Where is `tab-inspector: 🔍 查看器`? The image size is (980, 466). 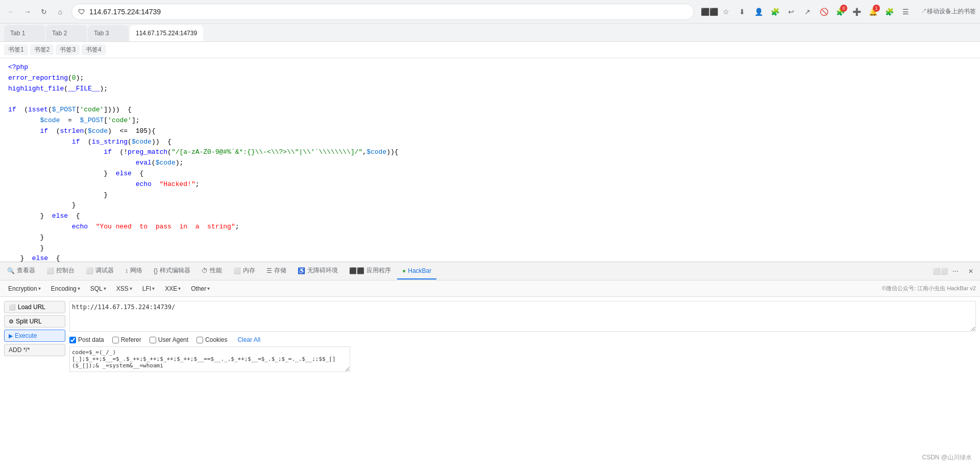 tab-inspector: 🔍 查看器 is located at coordinates (21, 271).